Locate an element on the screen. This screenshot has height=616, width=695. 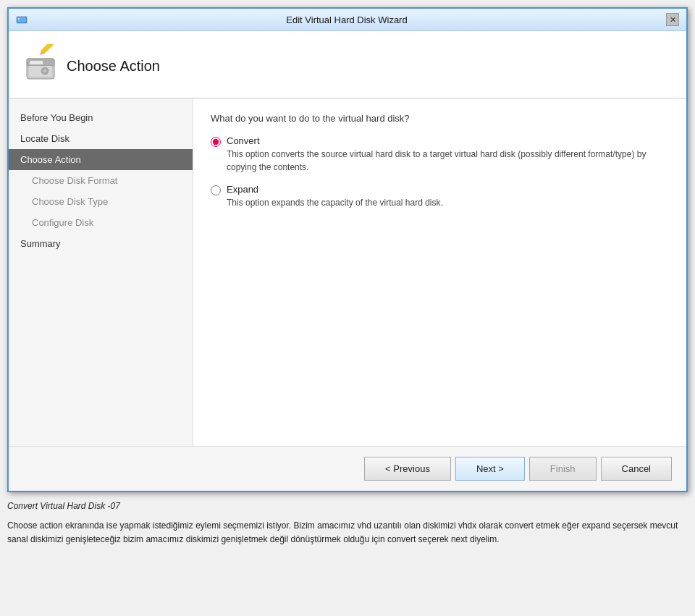
expand-option: Expand This option expands the capacity … is located at coordinates (440, 197).